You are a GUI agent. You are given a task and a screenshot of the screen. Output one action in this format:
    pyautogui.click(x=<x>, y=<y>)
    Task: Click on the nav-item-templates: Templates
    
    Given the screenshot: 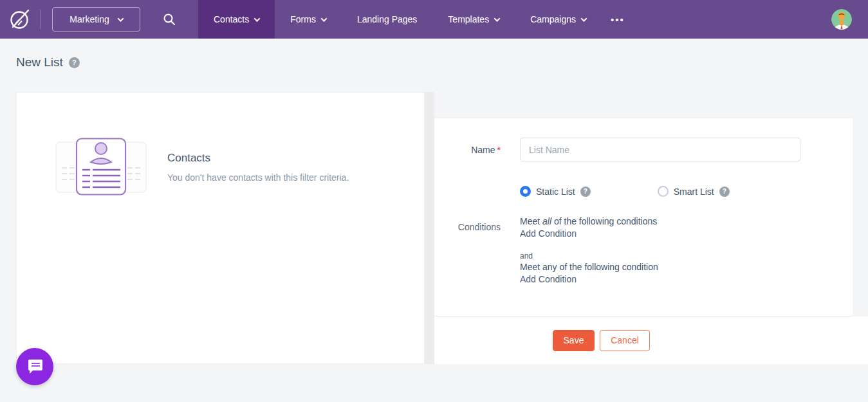 What is the action you would take?
    pyautogui.click(x=474, y=19)
    